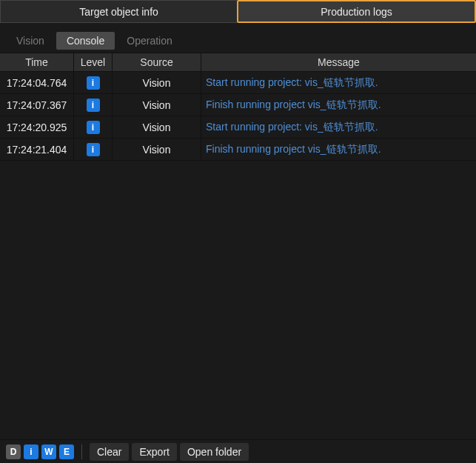  What do you see at coordinates (154, 452) in the screenshot?
I see `export-button: Export` at bounding box center [154, 452].